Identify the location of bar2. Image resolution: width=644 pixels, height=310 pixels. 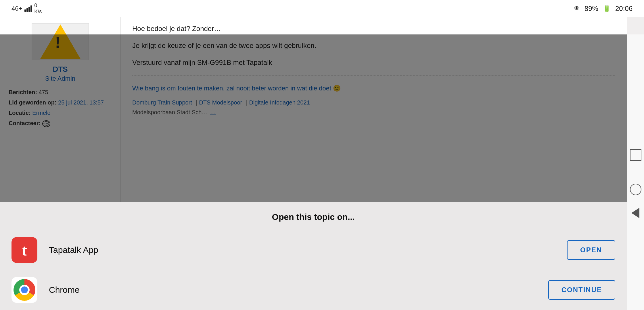
(27, 10).